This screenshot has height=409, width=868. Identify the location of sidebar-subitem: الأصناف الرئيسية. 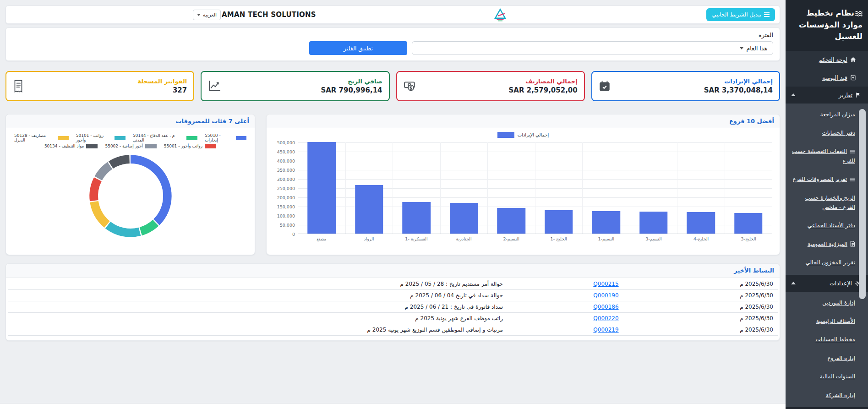
(827, 321).